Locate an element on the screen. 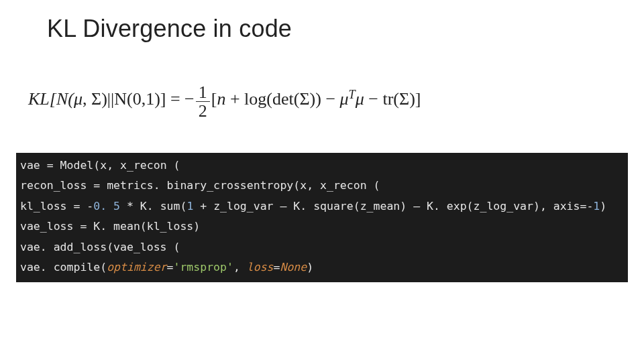 Image resolution: width=644 pixels, height=362 pixels. formula-text: KL[N( is located at coordinates (51, 99).